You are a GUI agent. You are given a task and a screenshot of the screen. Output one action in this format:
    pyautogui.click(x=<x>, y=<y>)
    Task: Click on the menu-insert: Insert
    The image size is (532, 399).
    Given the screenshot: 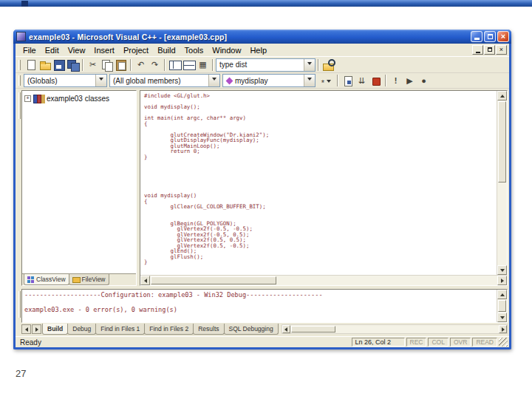 What is the action you would take?
    pyautogui.click(x=104, y=50)
    